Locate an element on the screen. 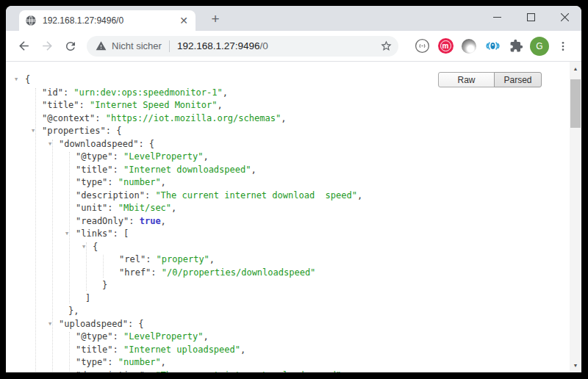 The width and height of the screenshot is (588, 379). json-key: "id" is located at coordinates (53, 93).